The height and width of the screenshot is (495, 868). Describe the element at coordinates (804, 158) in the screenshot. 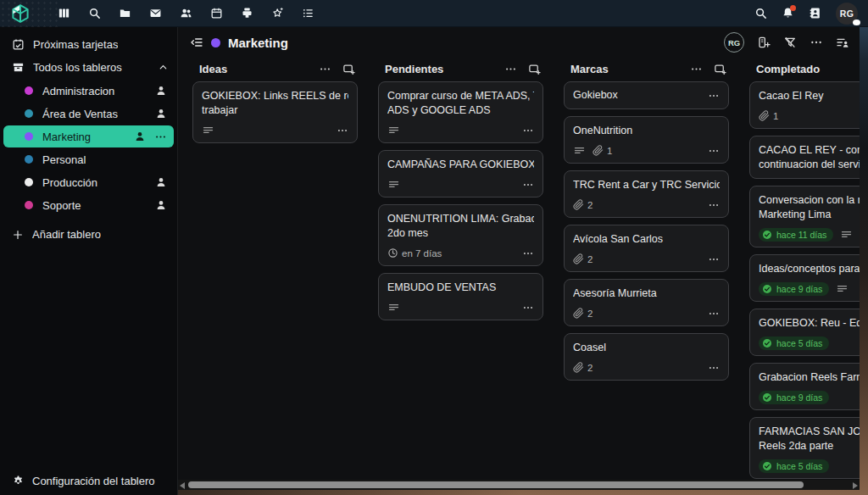

I see `kanban-card: CACAO EL REY - consultar continuacion de…` at that location.